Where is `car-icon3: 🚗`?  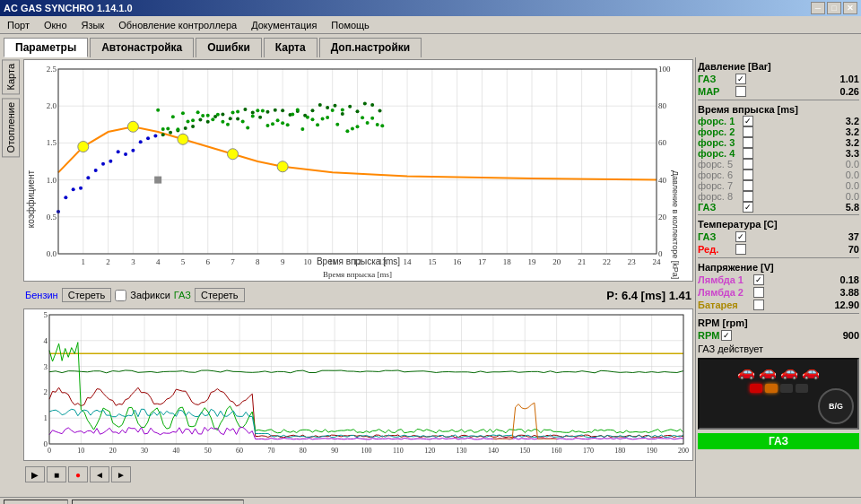 car-icon3: 🚗 is located at coordinates (789, 371).